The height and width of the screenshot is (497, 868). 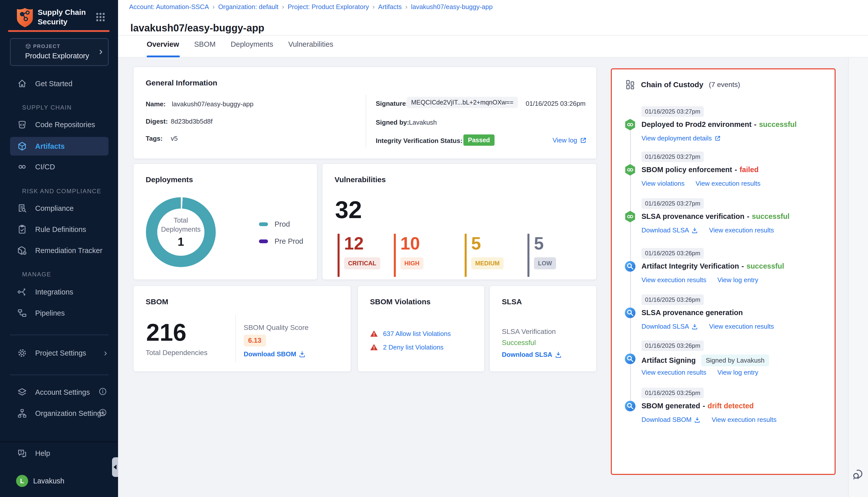 I want to click on view-violations-link: View violations, so click(x=663, y=184).